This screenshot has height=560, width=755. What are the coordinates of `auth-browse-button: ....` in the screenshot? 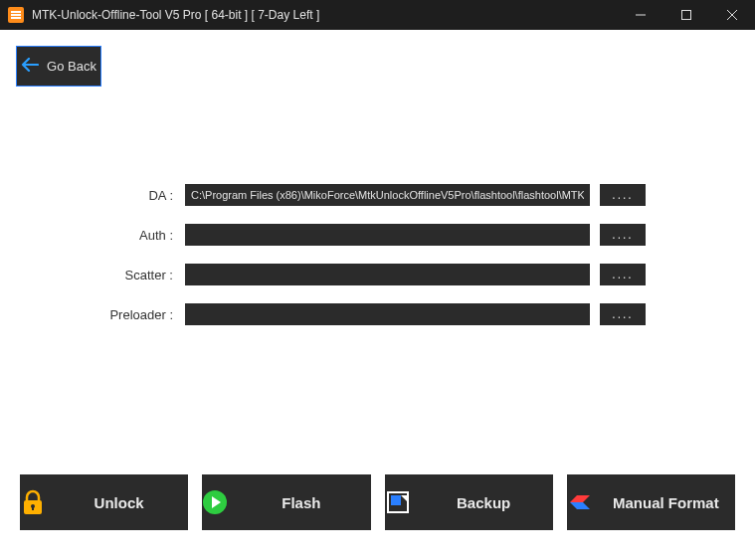 It's located at (623, 235).